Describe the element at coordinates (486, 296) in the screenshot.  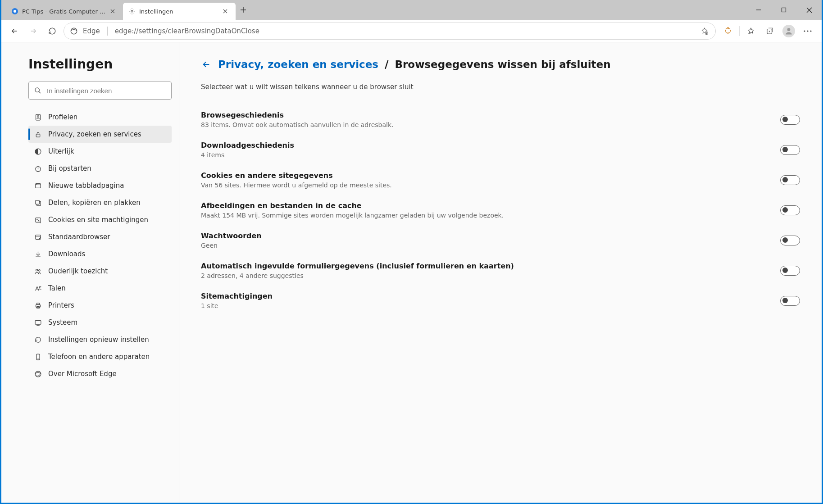
I see `setting-title: Sitemachtigingen` at that location.